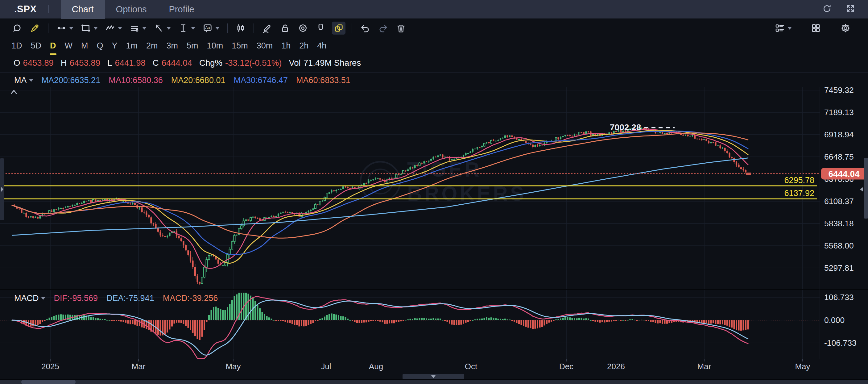  What do you see at coordinates (839, 201) in the screenshot?
I see `svg-text: 6108.37` at bounding box center [839, 201].